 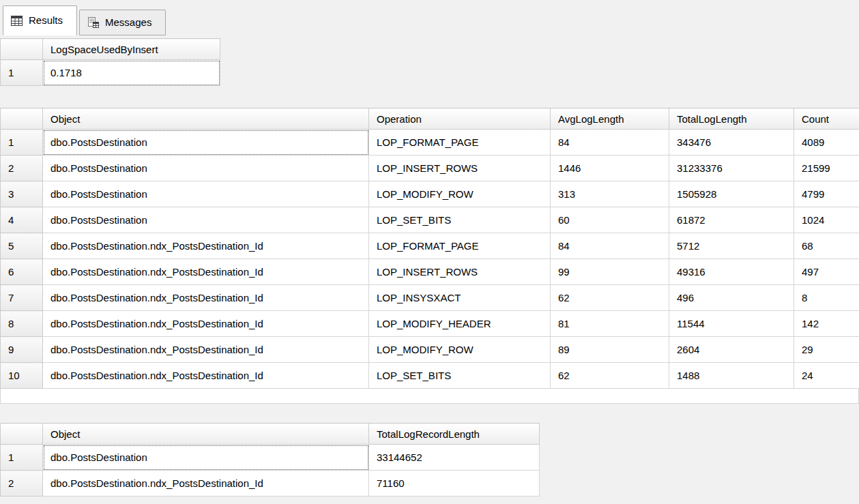 What do you see at coordinates (731, 350) in the screenshot?
I see `grid-cell: 2604` at bounding box center [731, 350].